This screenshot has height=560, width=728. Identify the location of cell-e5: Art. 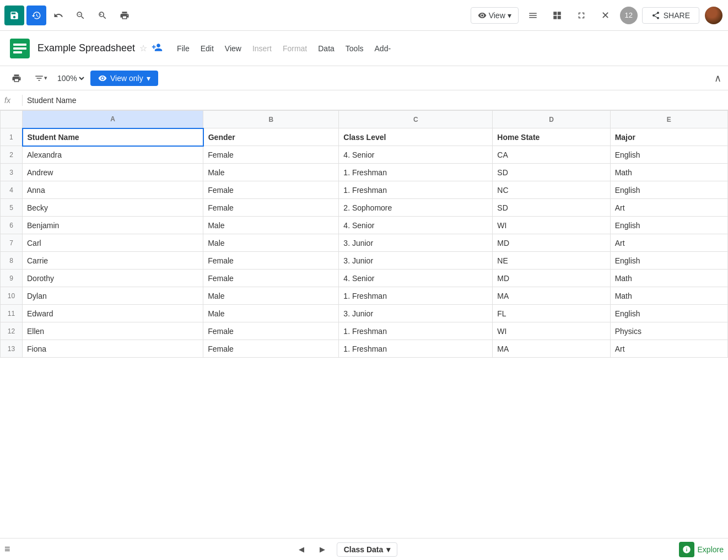
(669, 208).